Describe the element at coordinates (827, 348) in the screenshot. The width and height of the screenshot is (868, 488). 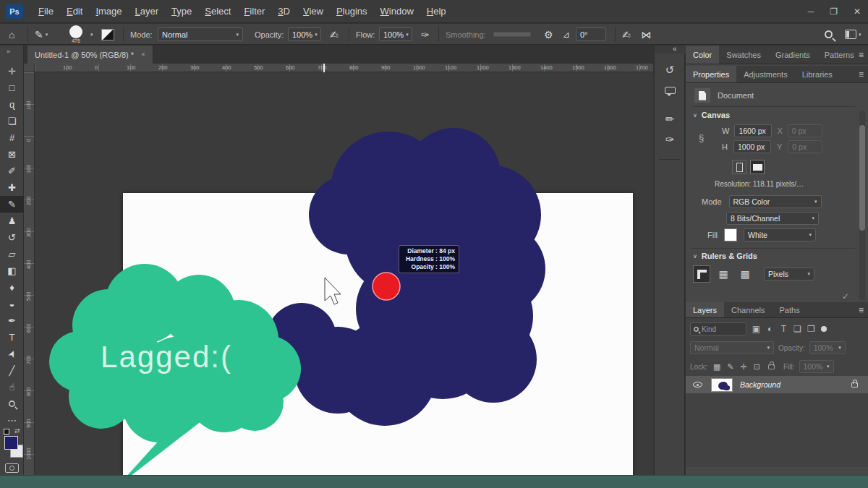
I see `layer-opacity-input: 100%▾` at that location.